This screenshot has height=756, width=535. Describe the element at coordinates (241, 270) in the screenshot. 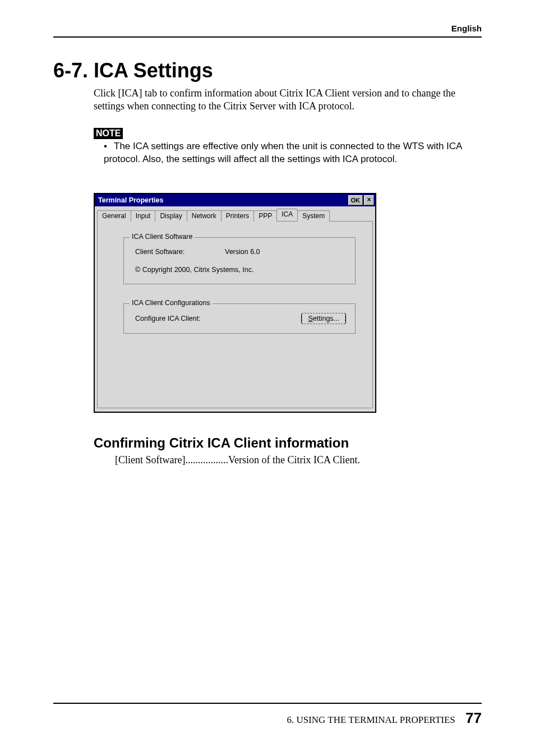

I see `copyright-text: © Copyright 2000, Citrix Systems, Inc.` at that location.